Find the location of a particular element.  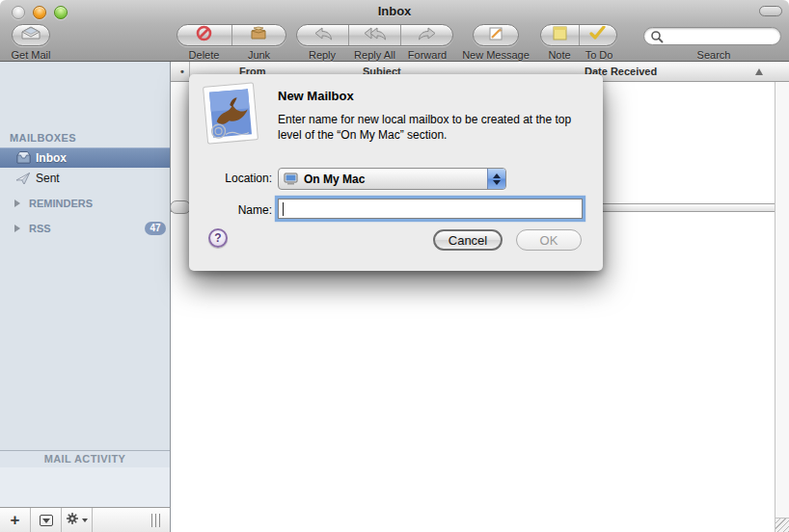

bottom-bar-separator is located at coordinates (93, 520).